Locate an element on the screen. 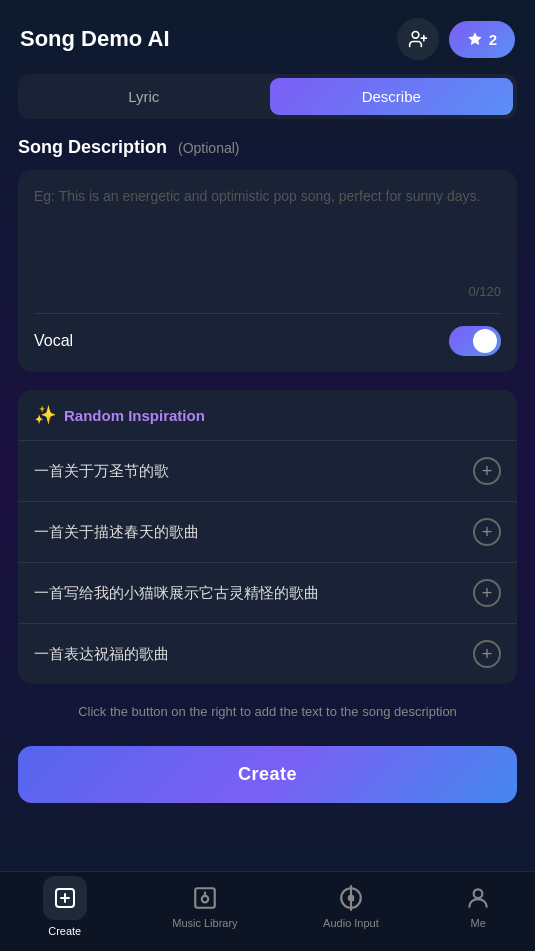 The height and width of the screenshot is (951, 535). inspiration-item-2: 一首写给我的小猫咪展示它古灵精怪的歌曲 + is located at coordinates (268, 592).